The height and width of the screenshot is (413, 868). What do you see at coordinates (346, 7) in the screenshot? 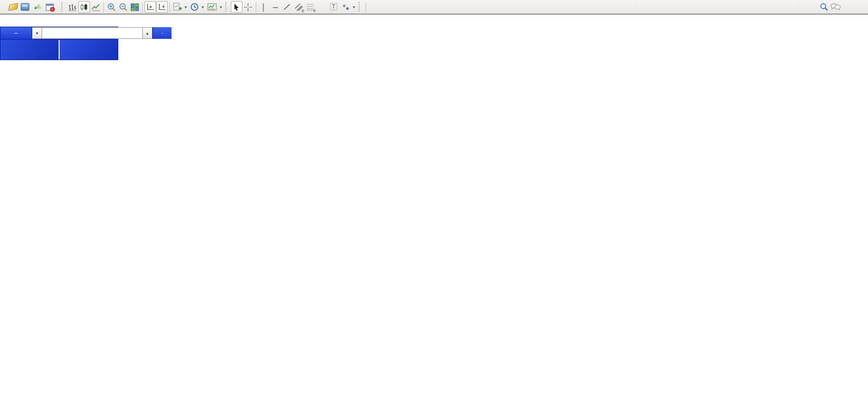
I see `arrows-icon` at bounding box center [346, 7].